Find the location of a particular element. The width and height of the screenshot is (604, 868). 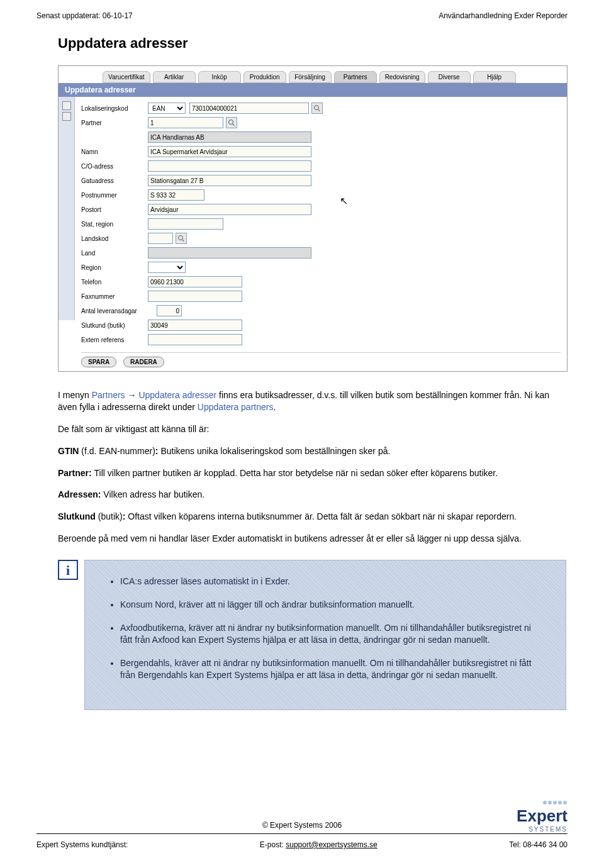

header-left: Senast uppdaterat: 06-10-17 is located at coordinates (84, 16).